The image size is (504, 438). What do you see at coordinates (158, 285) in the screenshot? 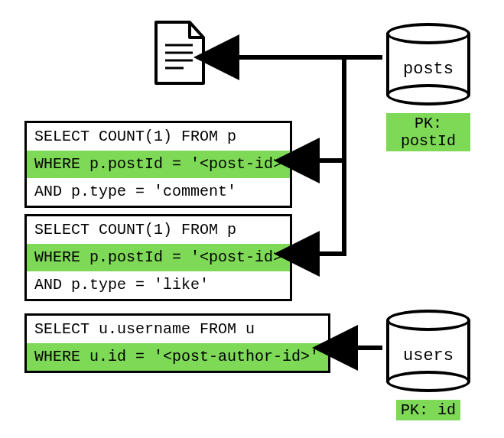
I see `query-likes-line3: AND p.type = 'like'` at bounding box center [158, 285].